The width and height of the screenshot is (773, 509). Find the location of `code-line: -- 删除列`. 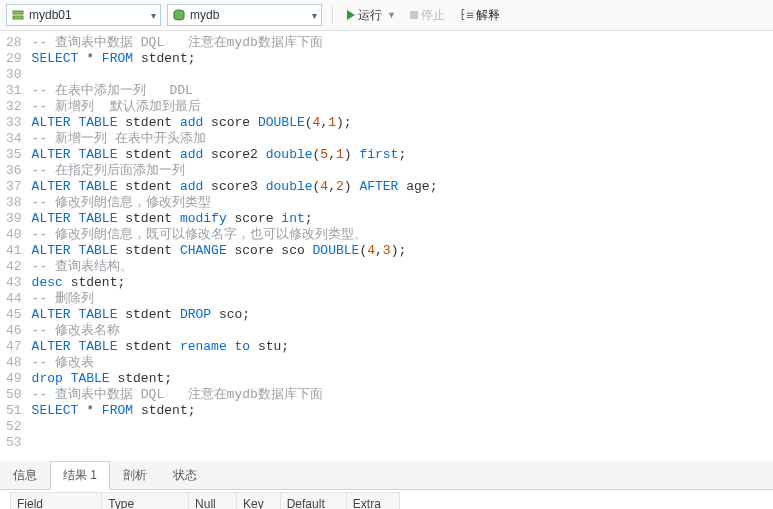

code-line: -- 删除列 is located at coordinates (235, 299).